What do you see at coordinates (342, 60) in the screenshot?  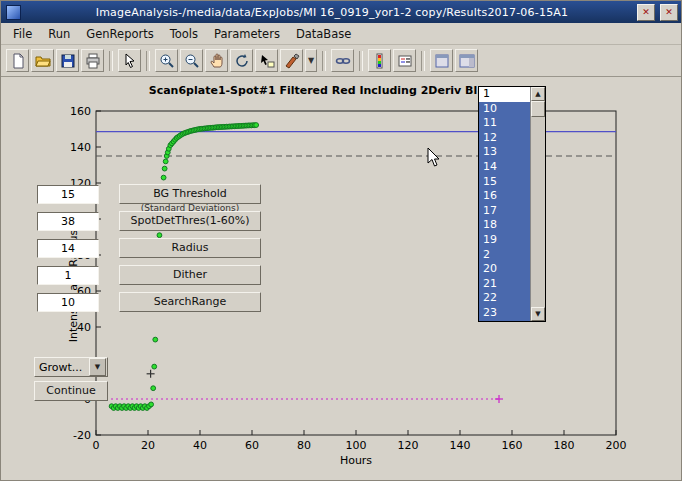 I see `link-plot-button` at bounding box center [342, 60].